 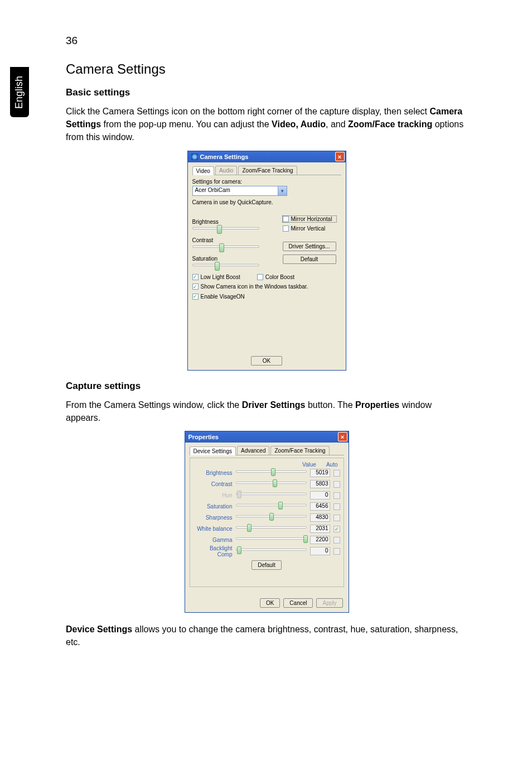 What do you see at coordinates (215, 484) in the screenshot?
I see `property-label: Contrast` at bounding box center [215, 484].